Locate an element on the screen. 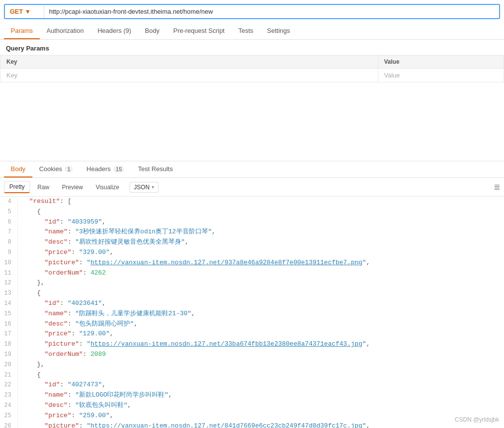  json-line-20: 20 }, is located at coordinates (252, 365).